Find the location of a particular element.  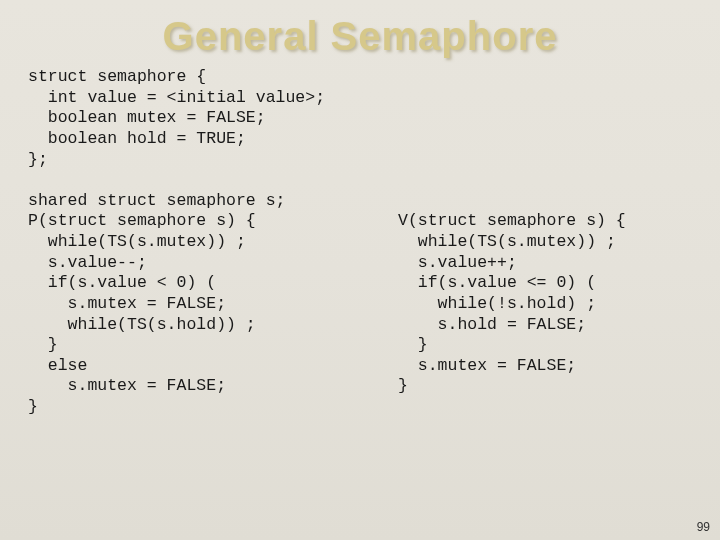

slide-title: General Semaphore is located at coordinates (360, 34).